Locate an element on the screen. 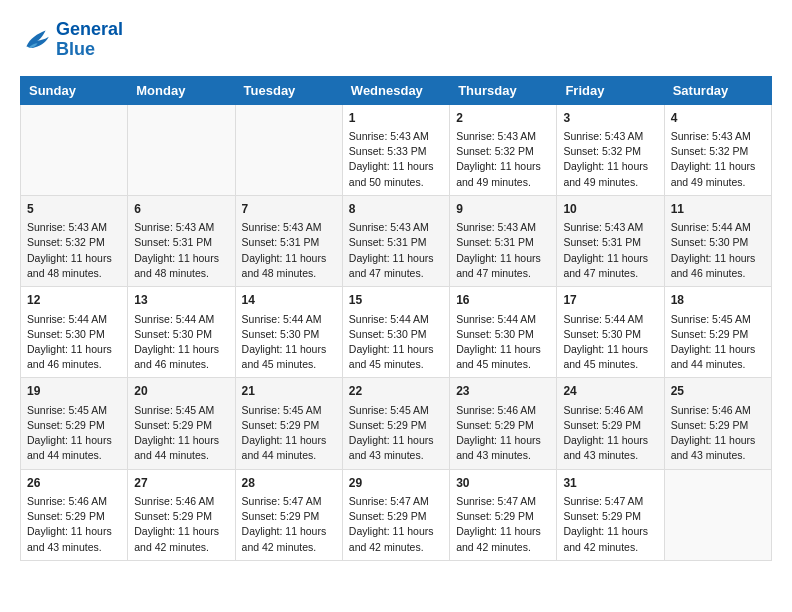  day-number: 6 is located at coordinates (181, 210).